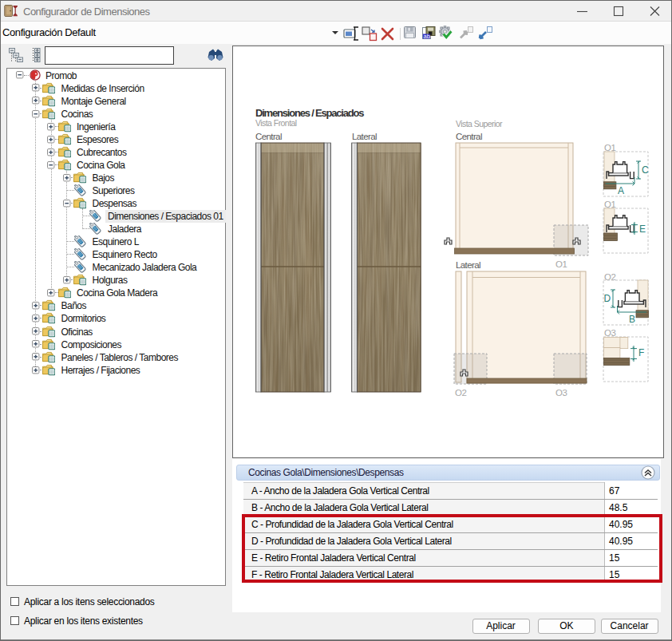 The width and height of the screenshot is (672, 641). I want to click on svg-text: F, so click(642, 353).